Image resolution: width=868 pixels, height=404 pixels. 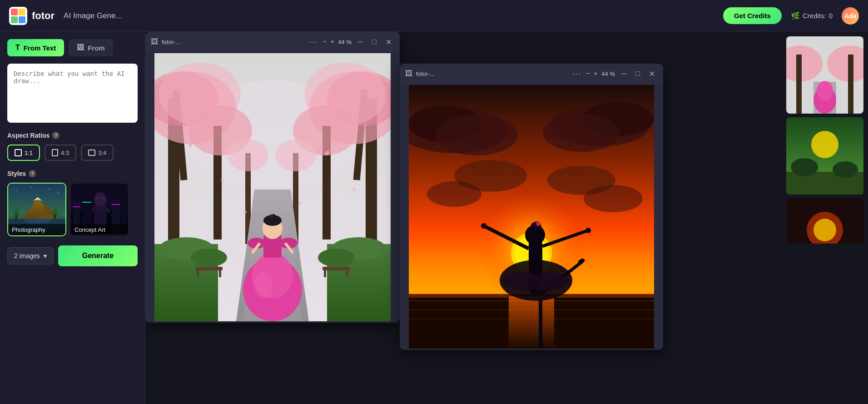 What do you see at coordinates (80, 48) in the screenshot?
I see `image-icon: 🖼` at bounding box center [80, 48].